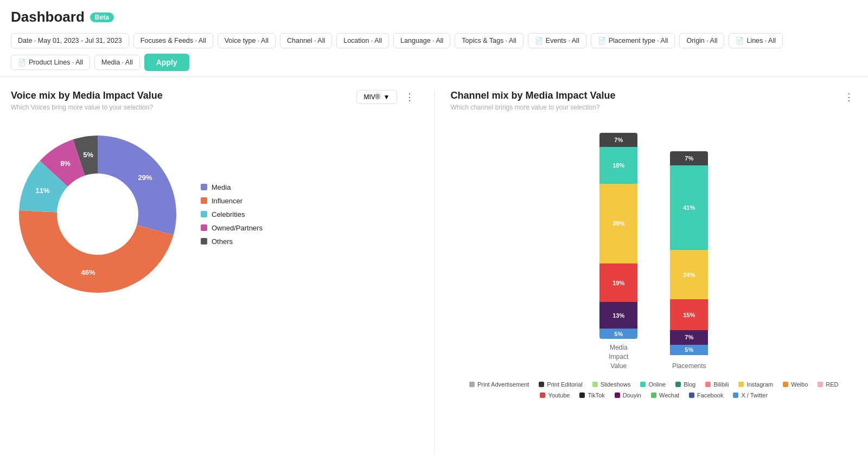 Image resolution: width=868 pixels, height=476 pixels. I want to click on channel-legend-wechat: Wechat, so click(665, 395).